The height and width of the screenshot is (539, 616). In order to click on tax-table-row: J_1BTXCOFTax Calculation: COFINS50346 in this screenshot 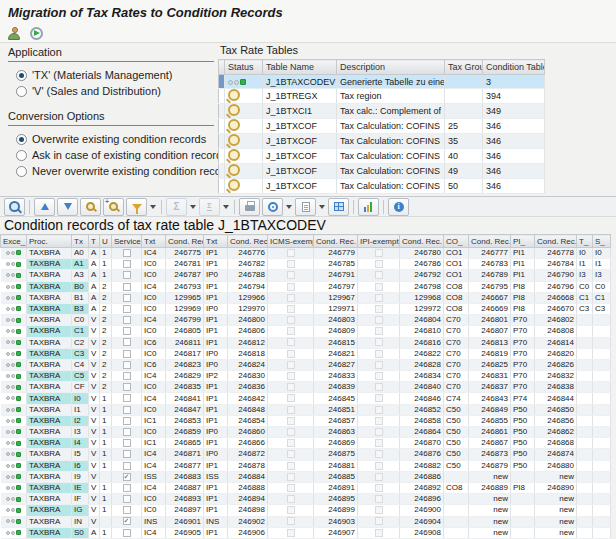, I will do `click(382, 186)`.